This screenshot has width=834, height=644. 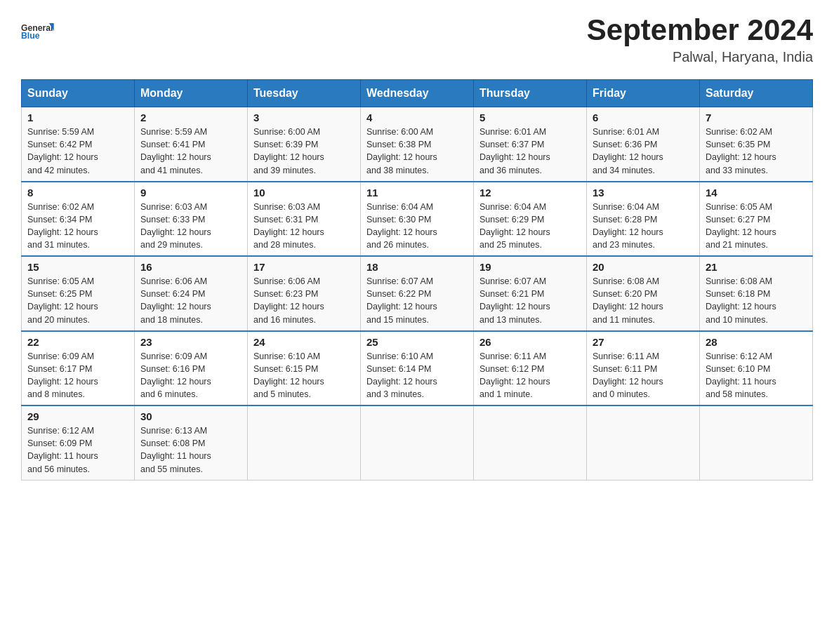 I want to click on column-header-saturday: Saturday, so click(x=757, y=94).